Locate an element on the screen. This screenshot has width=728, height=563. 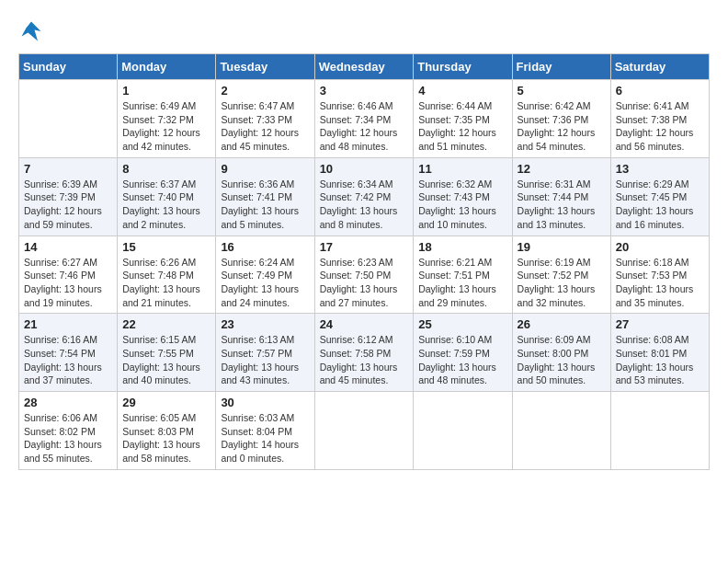
calendar-cell: 4Sunrise: 6:44 AM Sunset: 7:35 PM Daylig… is located at coordinates (463, 120).